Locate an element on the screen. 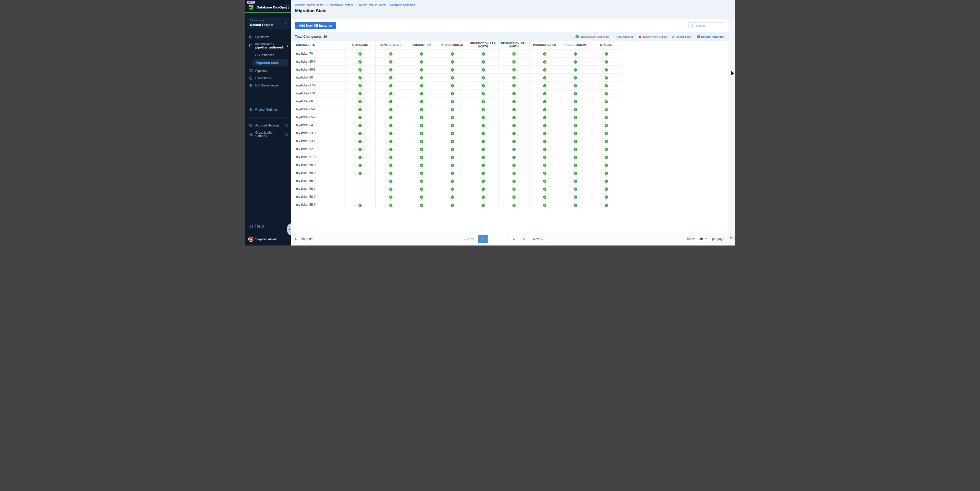 The image size is (980, 491). sidebar-item-overview: Overview is located at coordinates (268, 37).